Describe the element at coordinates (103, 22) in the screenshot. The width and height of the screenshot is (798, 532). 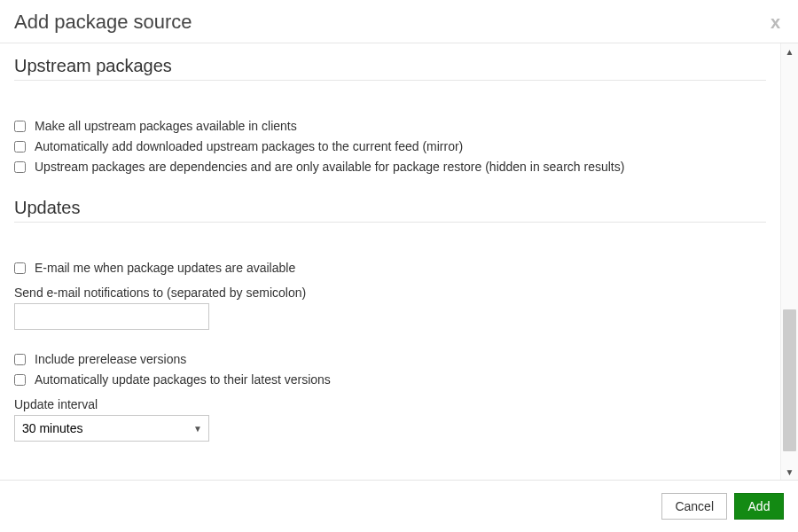
I see `dialog-title: Add package source` at that location.